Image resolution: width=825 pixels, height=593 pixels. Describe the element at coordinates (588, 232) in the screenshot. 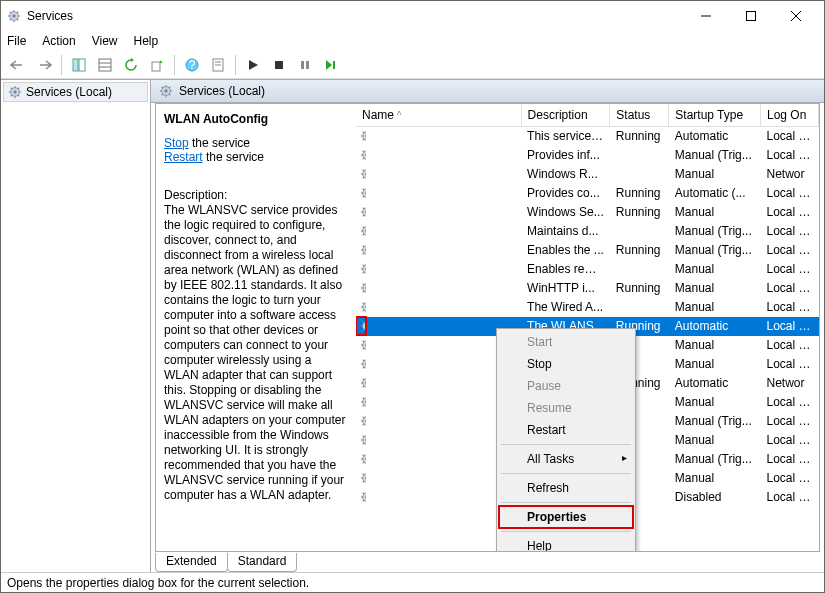

I see `service-row: Windows TimeMaintains d...Manual (Trig..…` at that location.